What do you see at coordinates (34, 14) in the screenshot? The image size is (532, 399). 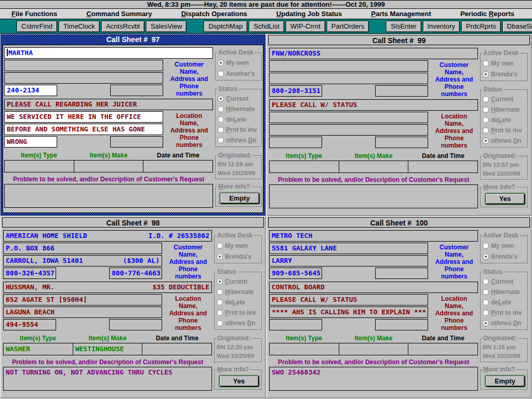 I see `menu-file-functions: File Functions` at bounding box center [34, 14].